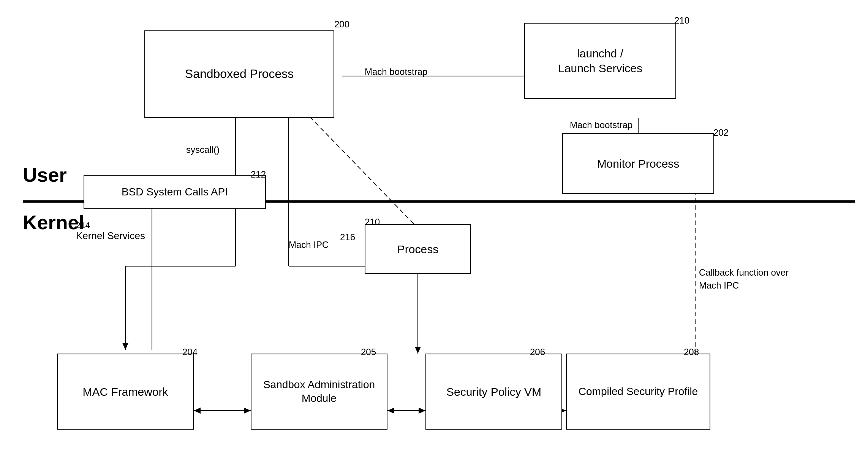 The image size is (868, 476). Describe the element at coordinates (538, 352) in the screenshot. I see `security-policy-ref: 206` at that location.